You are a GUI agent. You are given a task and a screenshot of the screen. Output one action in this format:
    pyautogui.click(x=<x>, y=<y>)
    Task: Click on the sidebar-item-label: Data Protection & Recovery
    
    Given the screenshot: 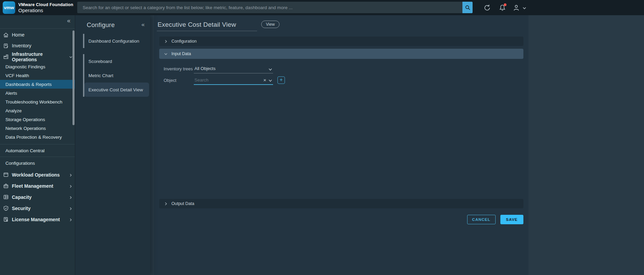 What is the action you would take?
    pyautogui.click(x=34, y=137)
    